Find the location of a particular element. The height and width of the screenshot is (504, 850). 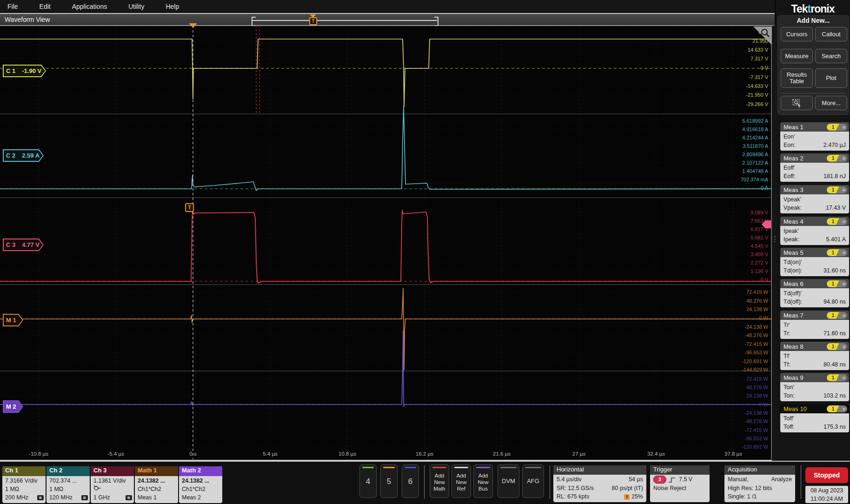

panel-divider is located at coordinates (774, 265).